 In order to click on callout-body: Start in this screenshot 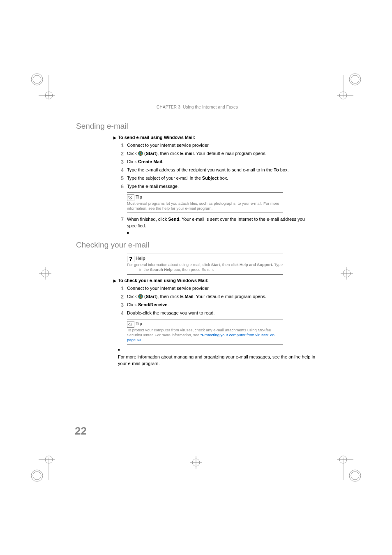, I will do `click(216, 265)`.